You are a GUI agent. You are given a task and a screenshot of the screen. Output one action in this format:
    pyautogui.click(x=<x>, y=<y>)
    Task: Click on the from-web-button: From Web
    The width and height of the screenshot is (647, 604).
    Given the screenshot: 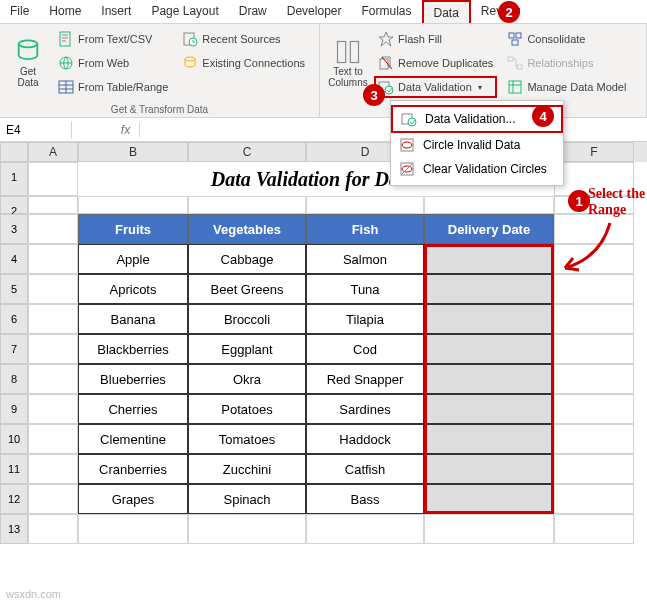 What is the action you would take?
    pyautogui.click(x=113, y=63)
    